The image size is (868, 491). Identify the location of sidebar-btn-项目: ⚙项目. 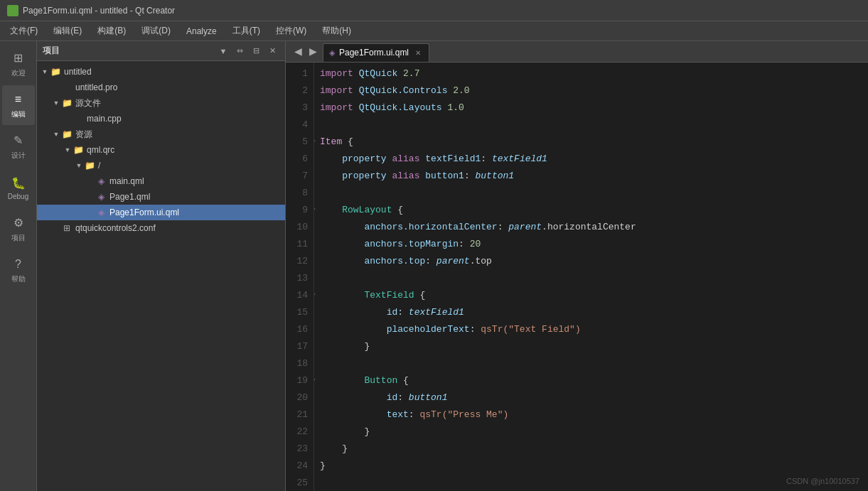
(18, 229).